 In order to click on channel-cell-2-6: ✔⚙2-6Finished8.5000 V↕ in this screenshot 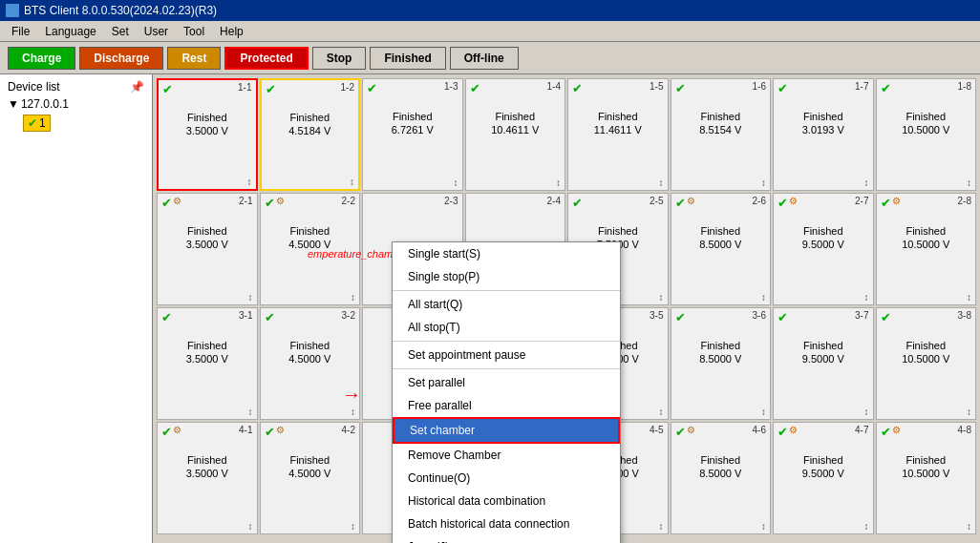, I will do `click(721, 249)`.